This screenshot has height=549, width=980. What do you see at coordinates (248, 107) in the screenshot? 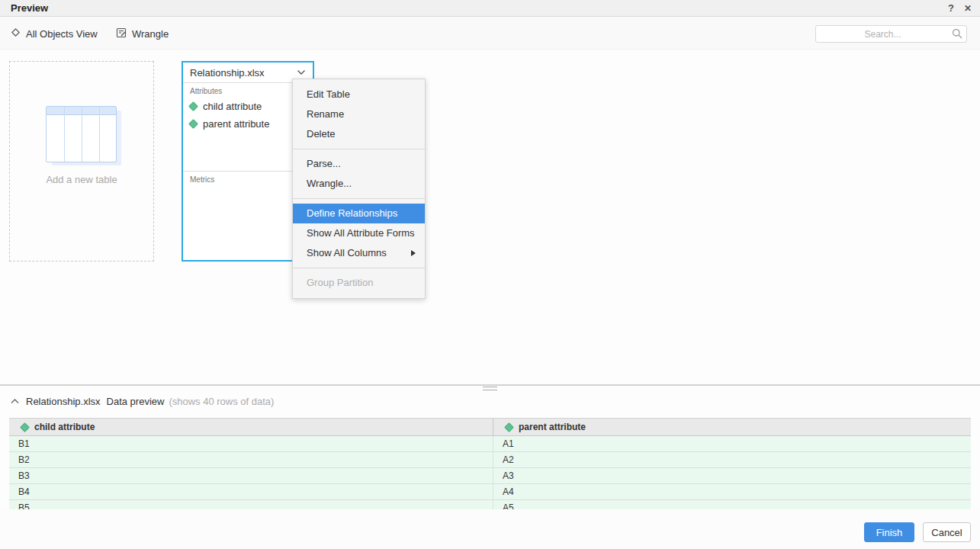
I see `attribute-item-child: child attribute` at bounding box center [248, 107].